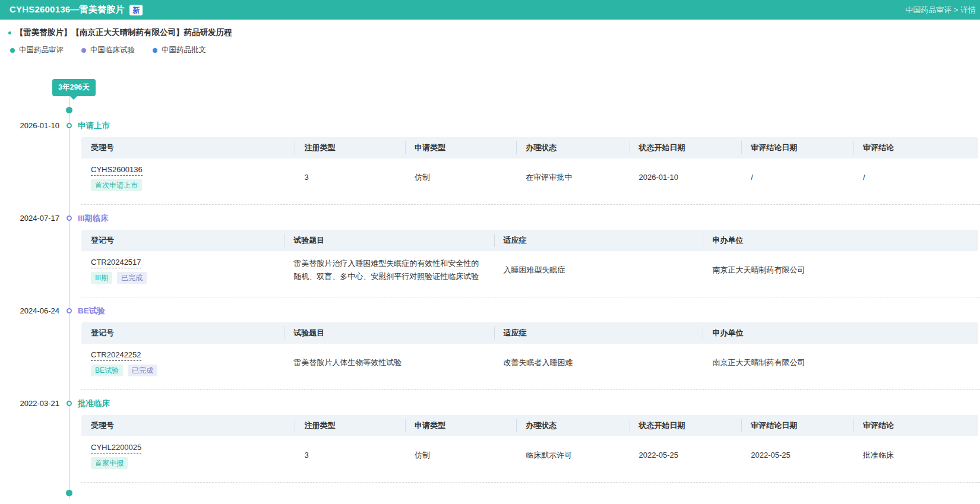 The width and height of the screenshot is (980, 504). Describe the element at coordinates (102, 278) in the screenshot. I see `status-tag: III期` at that location.